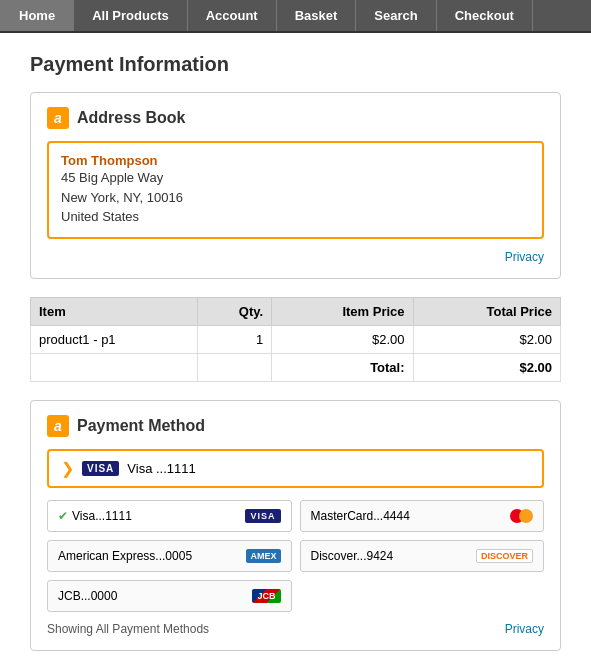 The image size is (591, 659). Describe the element at coordinates (522, 516) in the screenshot. I see `mastercard-logo` at that location.